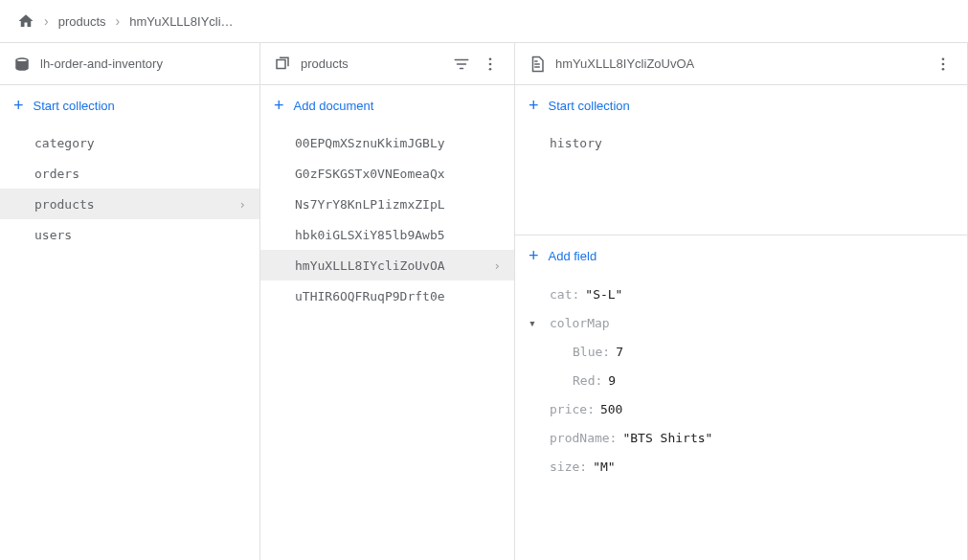 The height and width of the screenshot is (560, 968). Describe the element at coordinates (612, 381) in the screenshot. I see `field-value: 9` at that location.